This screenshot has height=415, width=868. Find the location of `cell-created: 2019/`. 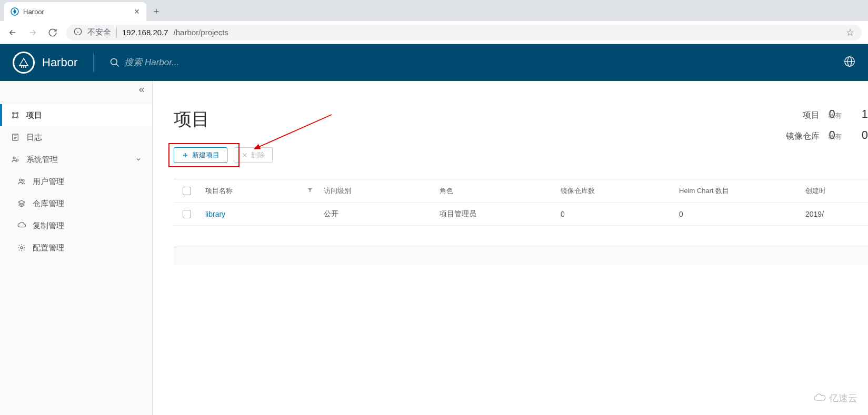

cell-created: 2019/ is located at coordinates (834, 214).